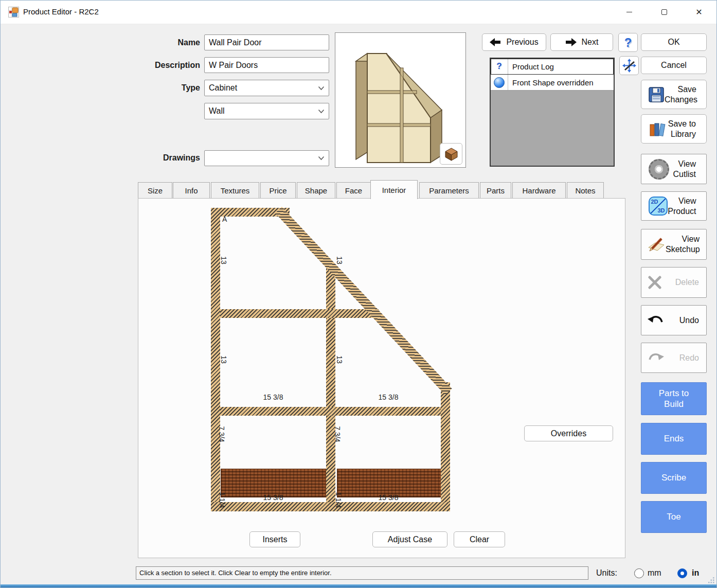  I want to click on tab-size: Size, so click(155, 190).